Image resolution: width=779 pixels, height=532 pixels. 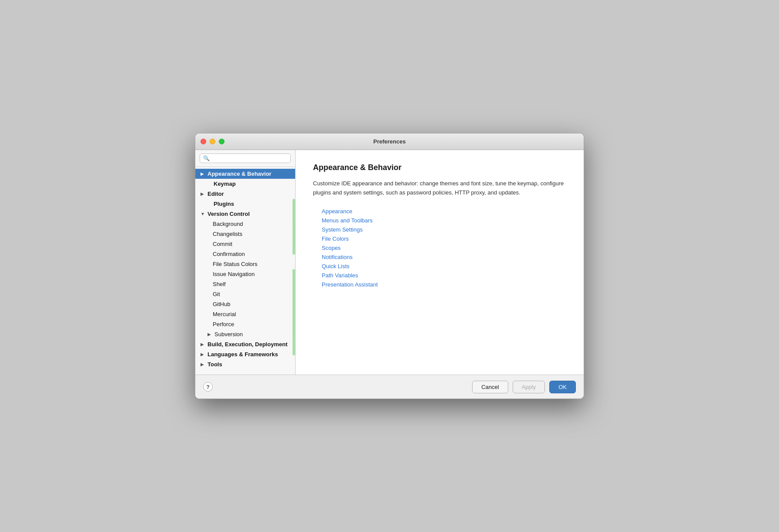 What do you see at coordinates (240, 174) in the screenshot?
I see `sidebar-item-label: Appearance & Behavior` at bounding box center [240, 174].